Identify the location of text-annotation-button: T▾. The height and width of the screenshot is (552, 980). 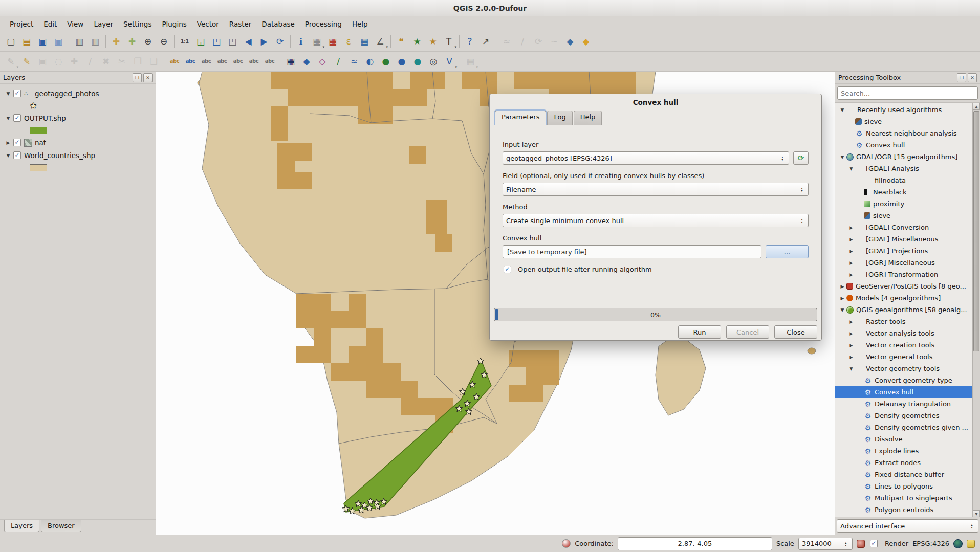
(449, 41).